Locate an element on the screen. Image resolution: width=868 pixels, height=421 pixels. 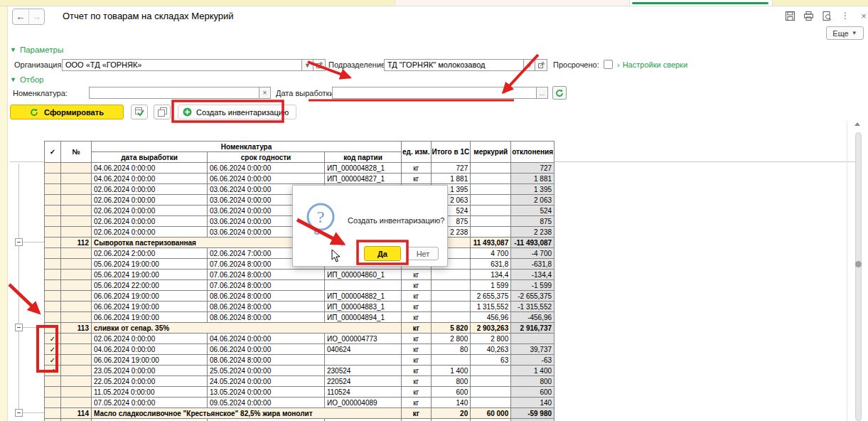
header-mercury: меркурий is located at coordinates (491, 152).